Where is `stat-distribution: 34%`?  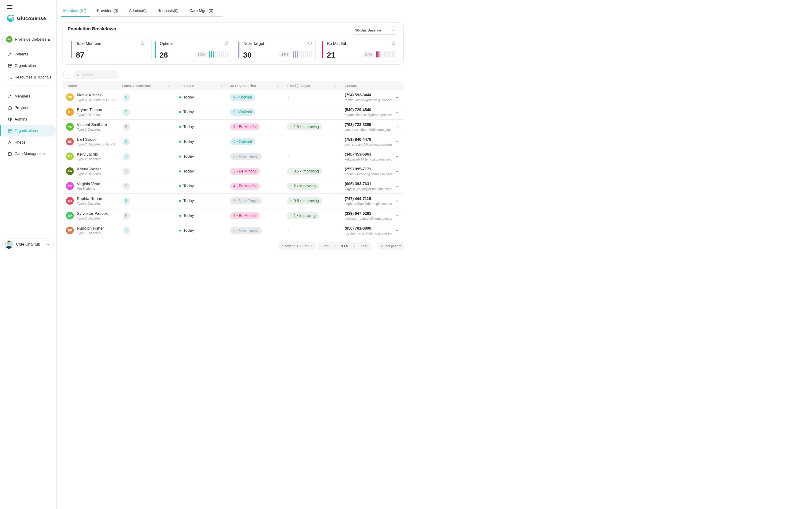
stat-distribution: 34% is located at coordinates (295, 55).